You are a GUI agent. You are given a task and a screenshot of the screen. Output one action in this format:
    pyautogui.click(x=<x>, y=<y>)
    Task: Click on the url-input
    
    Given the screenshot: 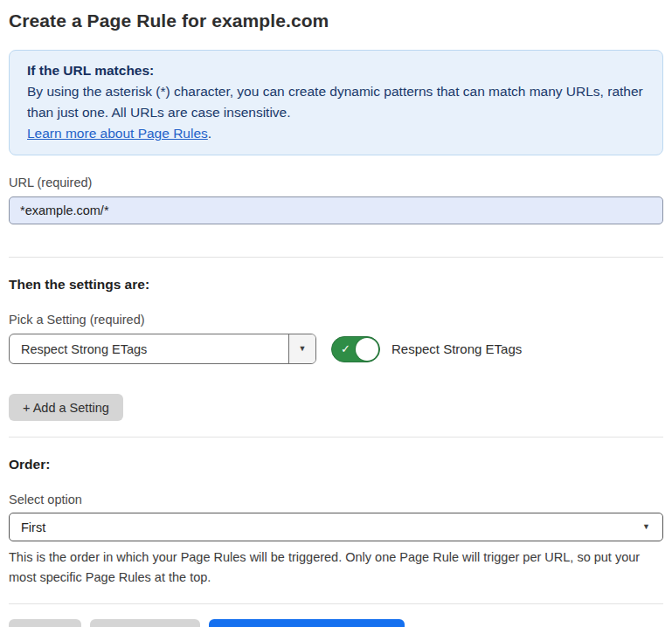 What is the action you would take?
    pyautogui.click(x=336, y=210)
    